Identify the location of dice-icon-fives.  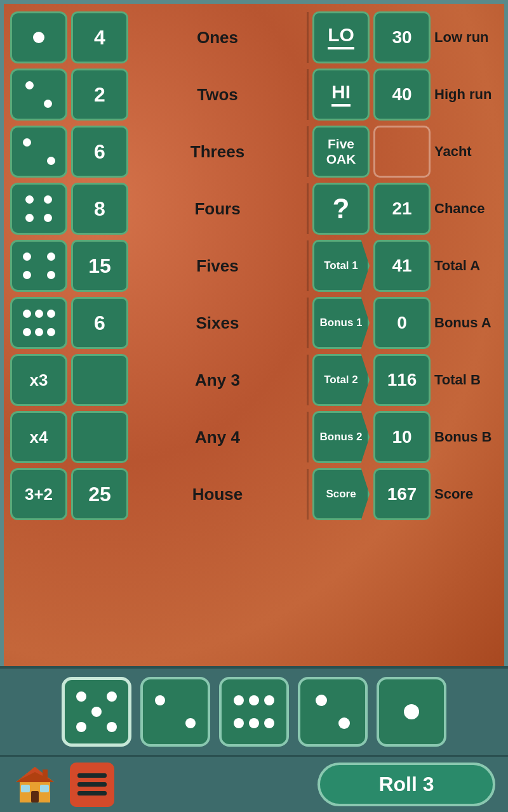
(39, 266).